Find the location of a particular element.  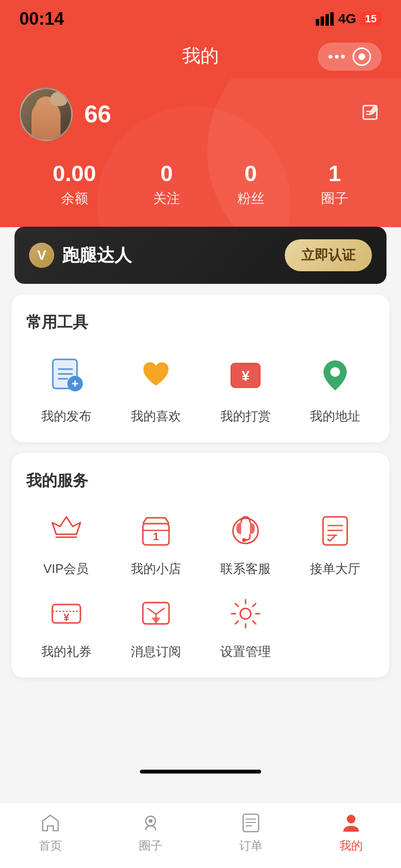

username: 66 is located at coordinates (98, 114).